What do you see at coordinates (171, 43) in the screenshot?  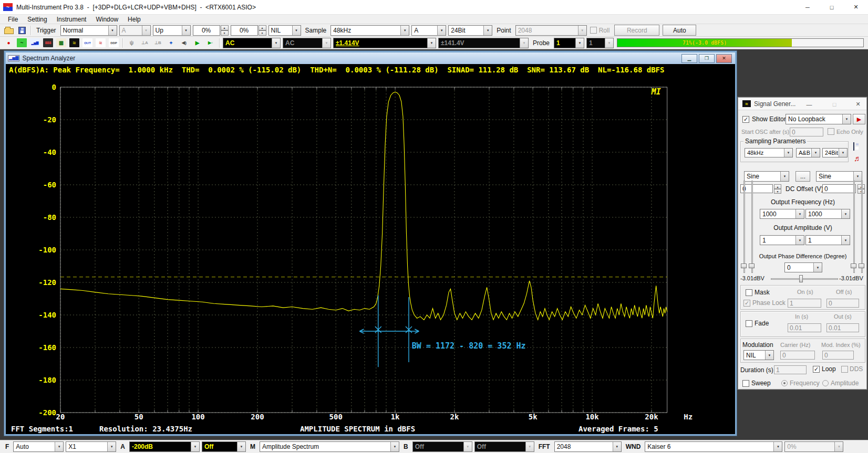 I see `probe-icon: ⌖` at bounding box center [171, 43].